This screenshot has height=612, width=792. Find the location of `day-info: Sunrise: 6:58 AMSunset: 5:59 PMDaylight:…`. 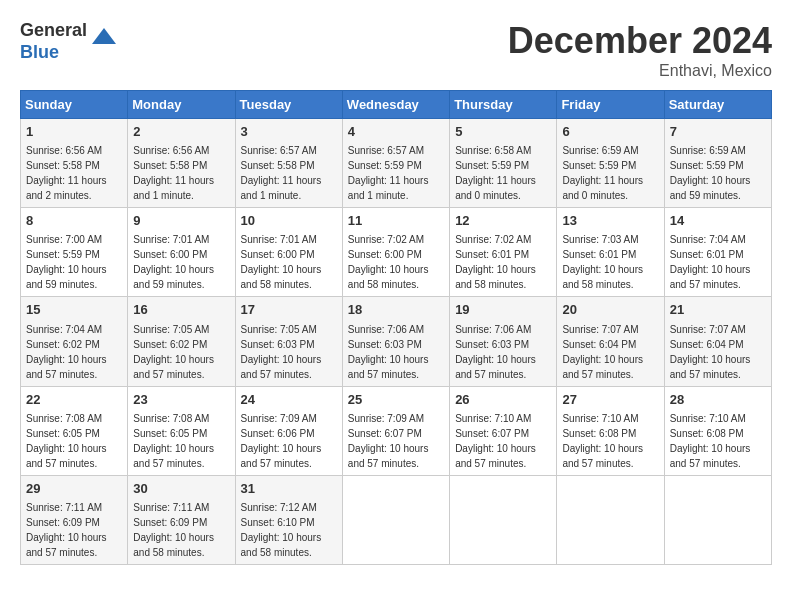

day-info: Sunrise: 6:58 AMSunset: 5:59 PMDaylight:… is located at coordinates (503, 173).